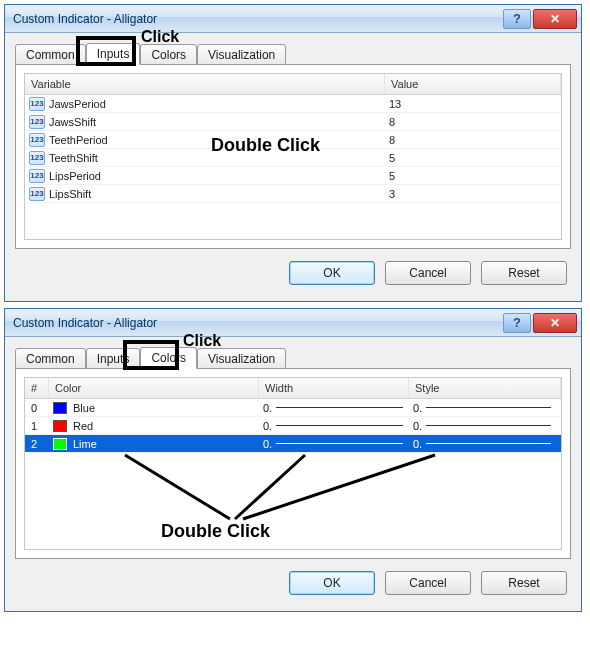 The image size is (590, 648). I want to click on var-name: LipsShift, so click(70, 194).